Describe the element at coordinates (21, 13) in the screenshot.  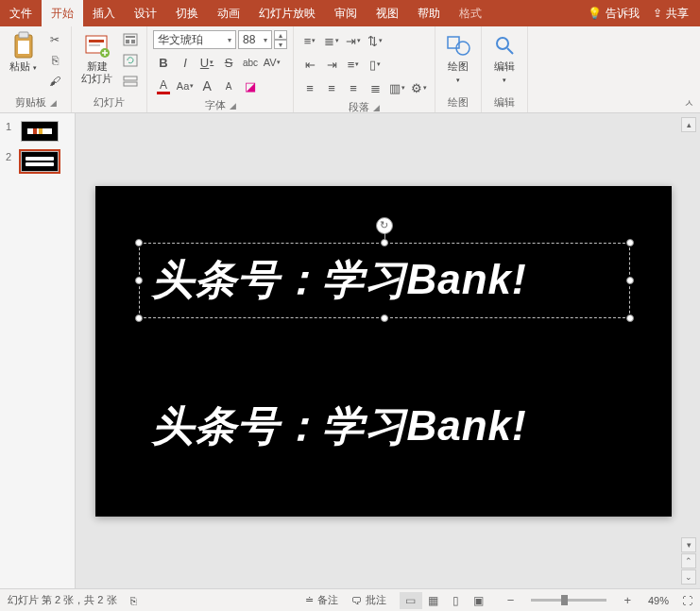
I see `tab-file: 文件` at that location.